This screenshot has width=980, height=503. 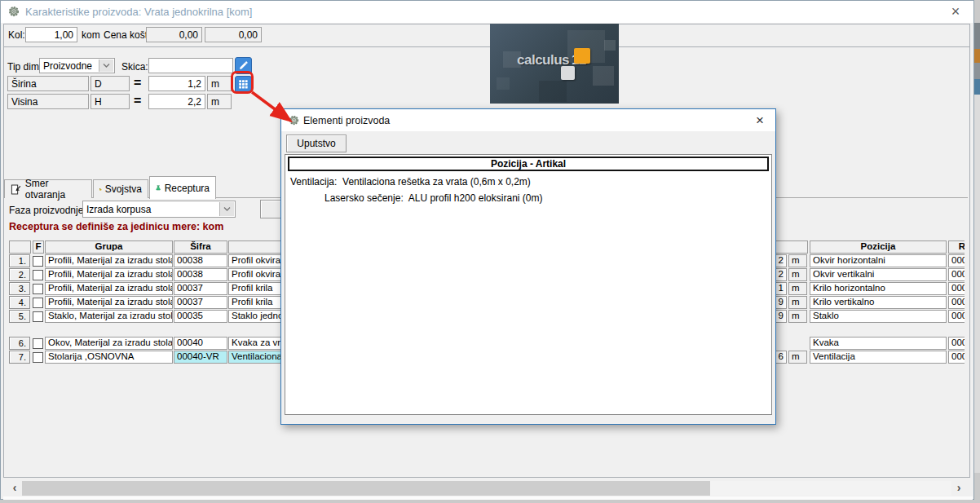 I want to click on horizontal-scrollbar: ‹ ›, so click(x=487, y=488).